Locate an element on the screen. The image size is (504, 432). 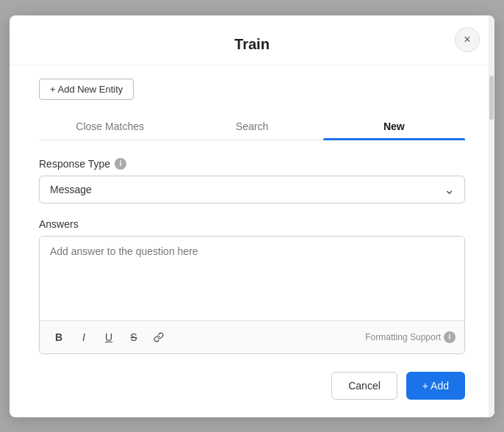
response-type-label: Response Type i is located at coordinates (252, 164).